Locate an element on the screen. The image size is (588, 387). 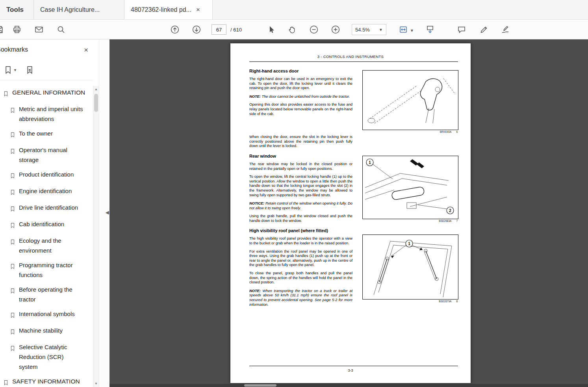
figure-caption: BSE2679A8 is located at coordinates (410, 301).